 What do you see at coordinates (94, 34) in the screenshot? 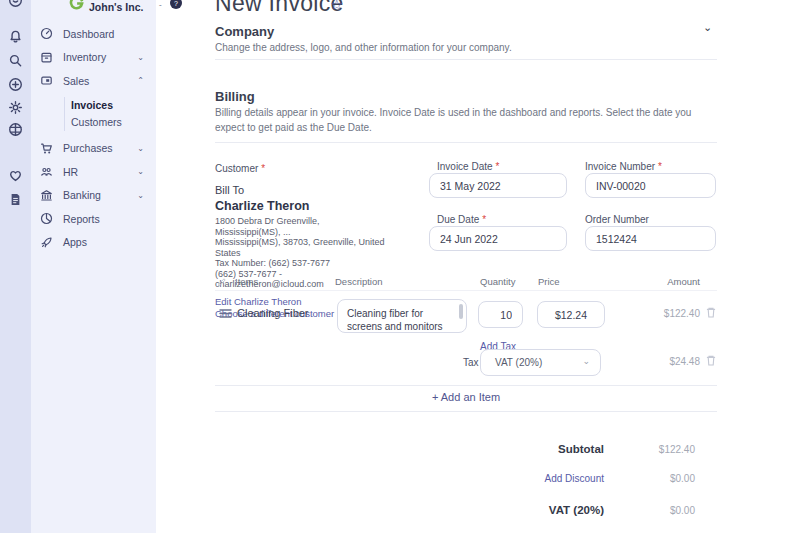
I see `sidebar-item-dashboard: Dashboard` at bounding box center [94, 34].